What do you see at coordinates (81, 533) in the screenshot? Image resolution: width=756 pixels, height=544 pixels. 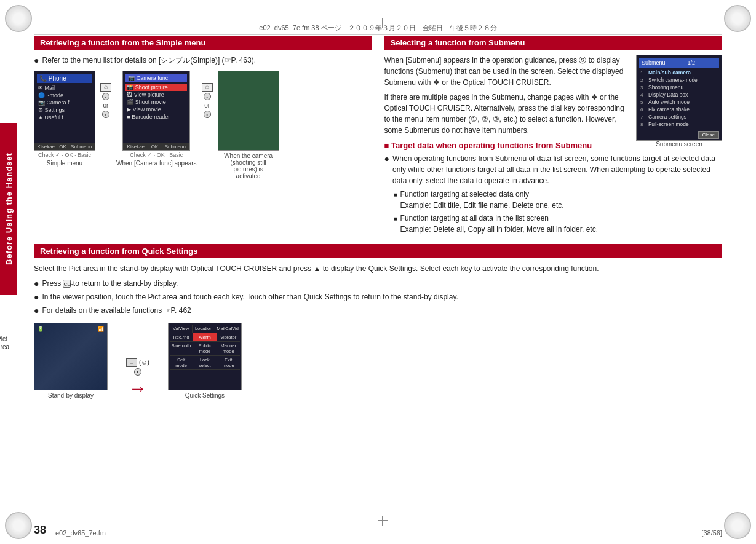 I see `footer-file: e02_dv65_7e.fm` at bounding box center [81, 533].